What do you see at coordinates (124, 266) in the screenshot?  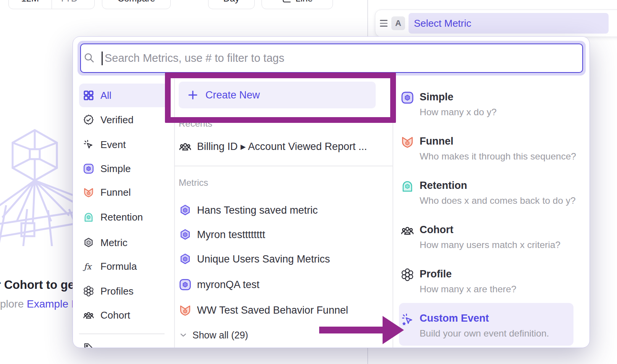 I see `sidebar-item-formula: ƒx Formula` at bounding box center [124, 266].